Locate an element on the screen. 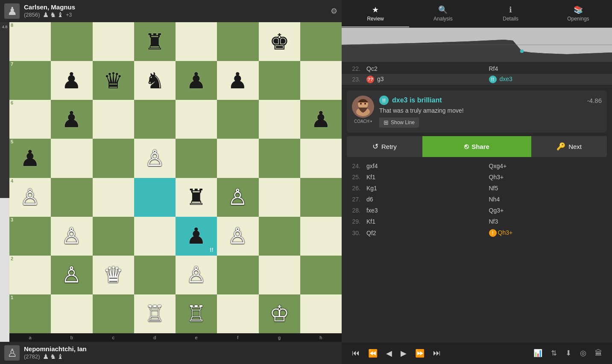 The height and width of the screenshot is (364, 612). cell-g4 is located at coordinates (279, 197).